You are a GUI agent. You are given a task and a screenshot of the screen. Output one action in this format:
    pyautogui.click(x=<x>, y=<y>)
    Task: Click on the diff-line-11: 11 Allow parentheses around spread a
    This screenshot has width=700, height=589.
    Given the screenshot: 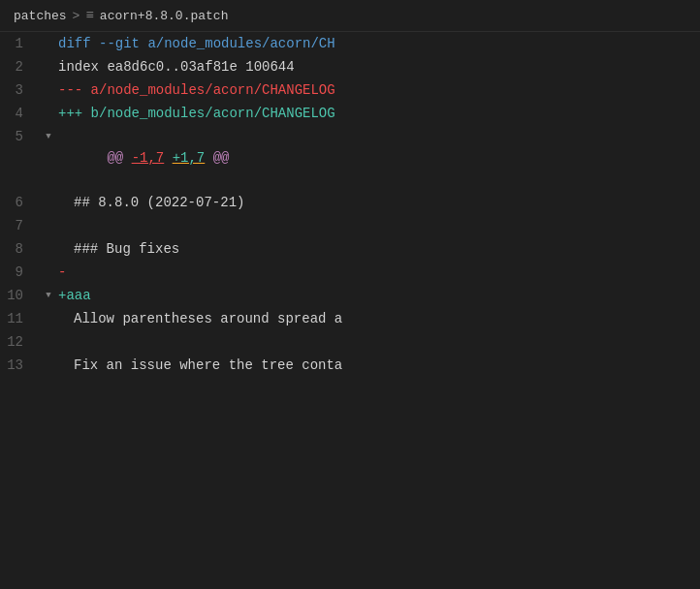 What is the action you would take?
    pyautogui.click(x=350, y=319)
    